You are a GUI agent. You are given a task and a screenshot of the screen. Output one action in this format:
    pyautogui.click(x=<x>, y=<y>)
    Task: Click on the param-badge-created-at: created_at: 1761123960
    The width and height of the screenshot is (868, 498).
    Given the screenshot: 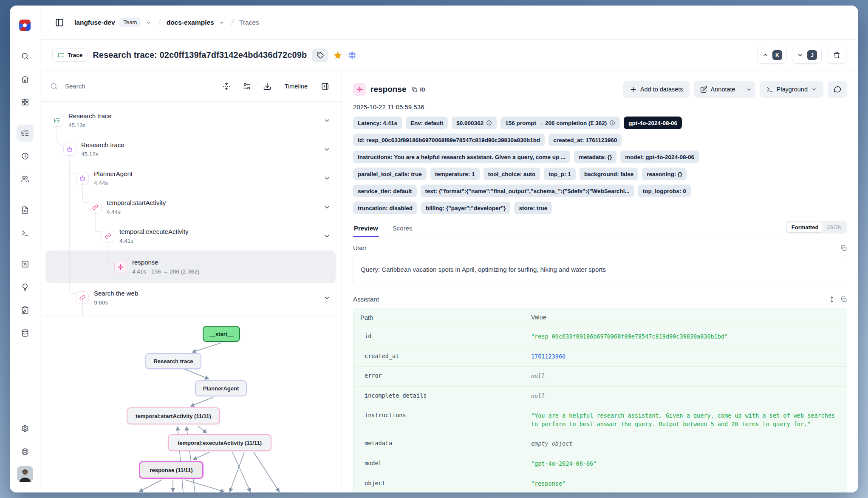 What is the action you would take?
    pyautogui.click(x=585, y=140)
    